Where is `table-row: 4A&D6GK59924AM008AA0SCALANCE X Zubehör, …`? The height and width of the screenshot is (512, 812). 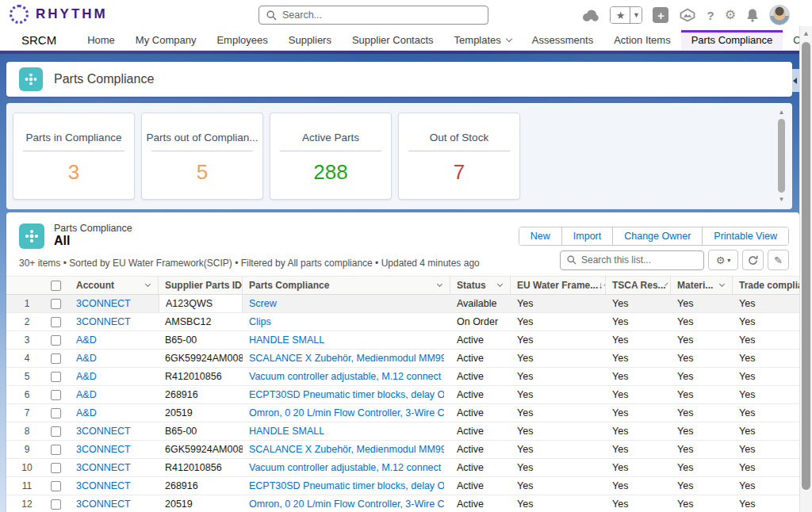 table-row: 4A&D6GK59924AM008AA0SCALANCE X Zubehör, … is located at coordinates (403, 358).